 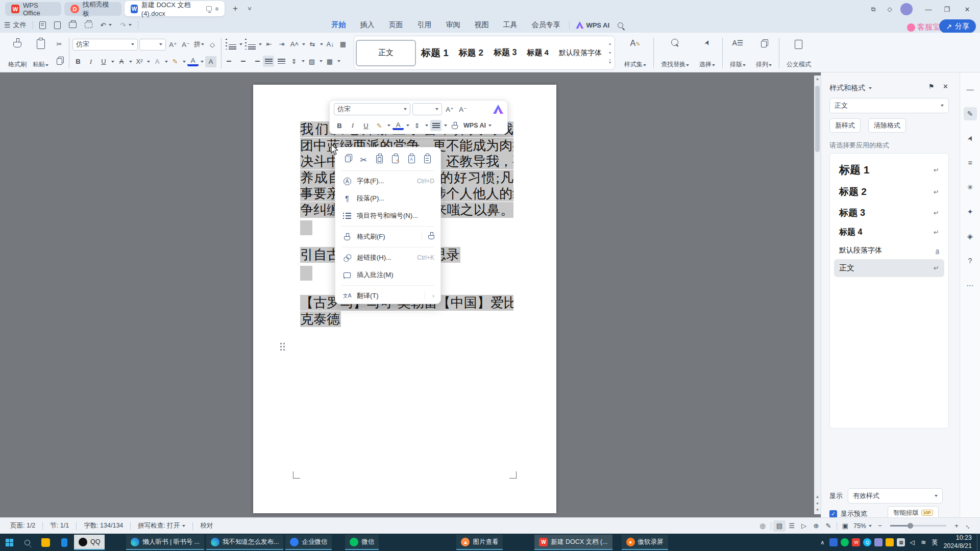 What do you see at coordinates (281, 344) in the screenshot?
I see `paragraph-drag-handle` at bounding box center [281, 344].